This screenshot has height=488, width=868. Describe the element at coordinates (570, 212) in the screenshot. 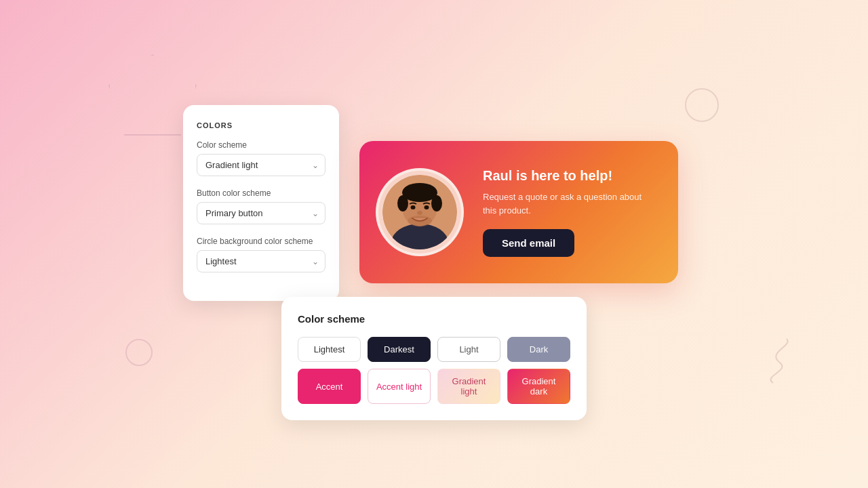

I see `hero-text-block: Raul is here to help! Request a quote or…` at that location.